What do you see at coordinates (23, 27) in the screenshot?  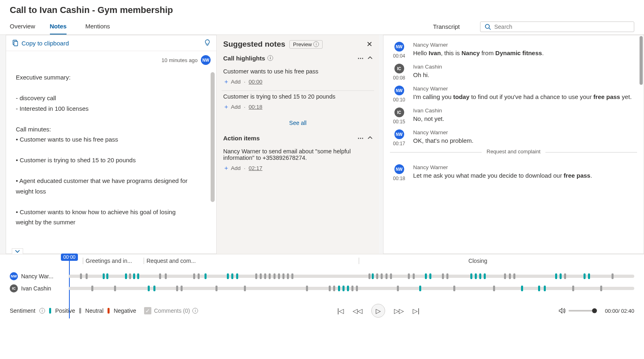 I see `tab-overview: Overview` at bounding box center [23, 27].